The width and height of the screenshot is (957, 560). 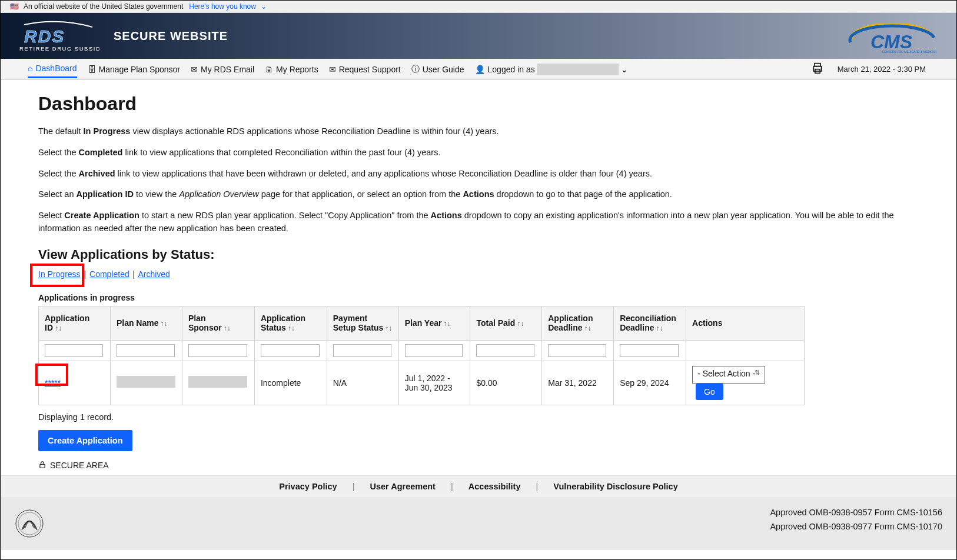 What do you see at coordinates (494, 486) in the screenshot?
I see `footer-accessibility: Accessibility` at bounding box center [494, 486].